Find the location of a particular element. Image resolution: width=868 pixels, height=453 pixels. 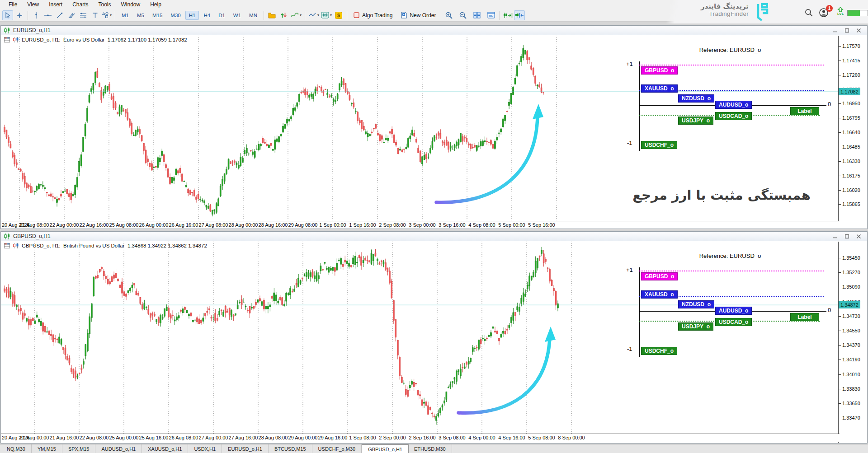

new-order-button: New Order is located at coordinates (418, 15).